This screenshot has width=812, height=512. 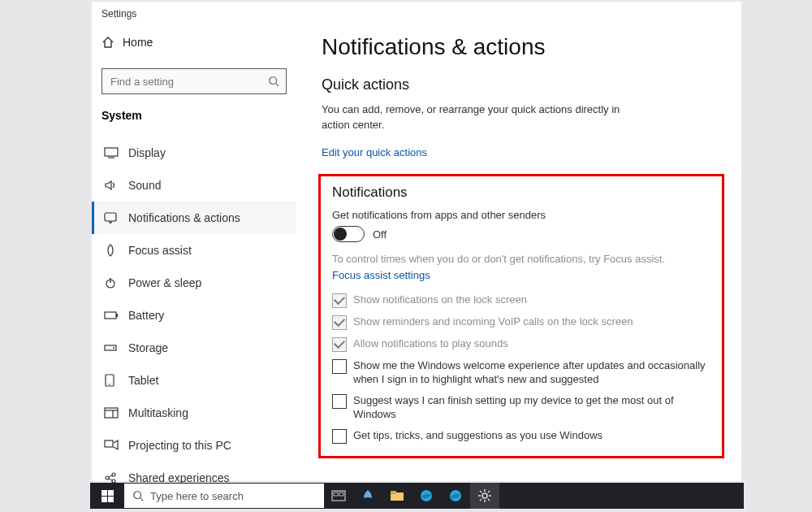 I want to click on sidebar-item-label: Display, so click(x=147, y=153).